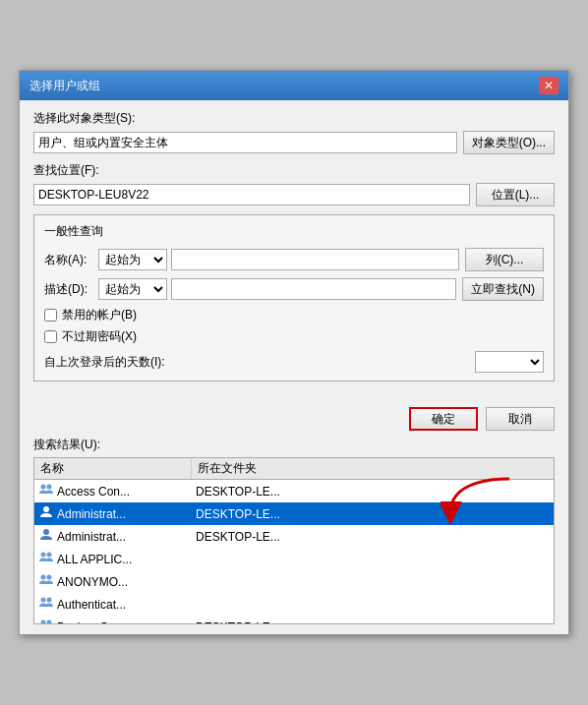 The image size is (588, 705). I want to click on cell-name-text: Access Con..., so click(93, 492).